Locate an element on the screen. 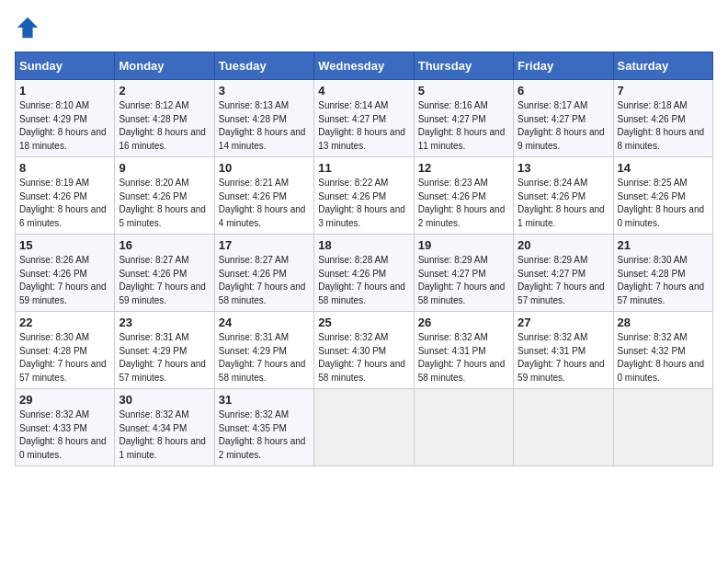 This screenshot has height=563, width=728. week-row-4: 22 Sunrise: 8:30 AMSunset: 4:28 PMDaylig… is located at coordinates (364, 350).